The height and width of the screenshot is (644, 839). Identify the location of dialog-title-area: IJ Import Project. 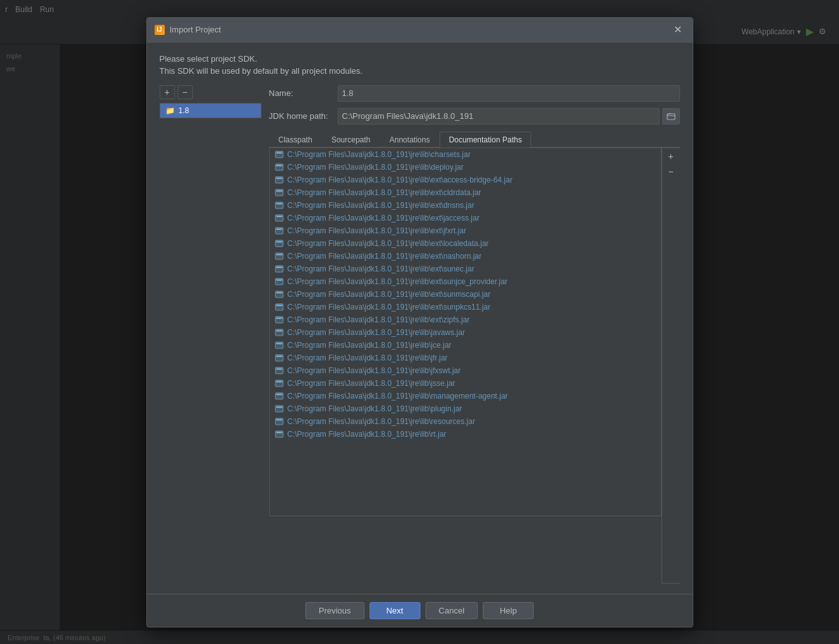
(188, 30).